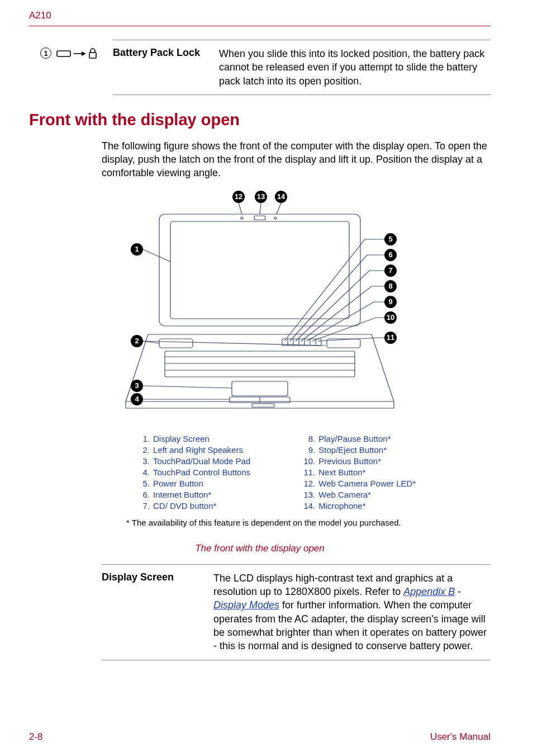 This screenshot has height=756, width=533. What do you see at coordinates (302, 40) in the screenshot?
I see `row-top-rule` at bounding box center [302, 40].